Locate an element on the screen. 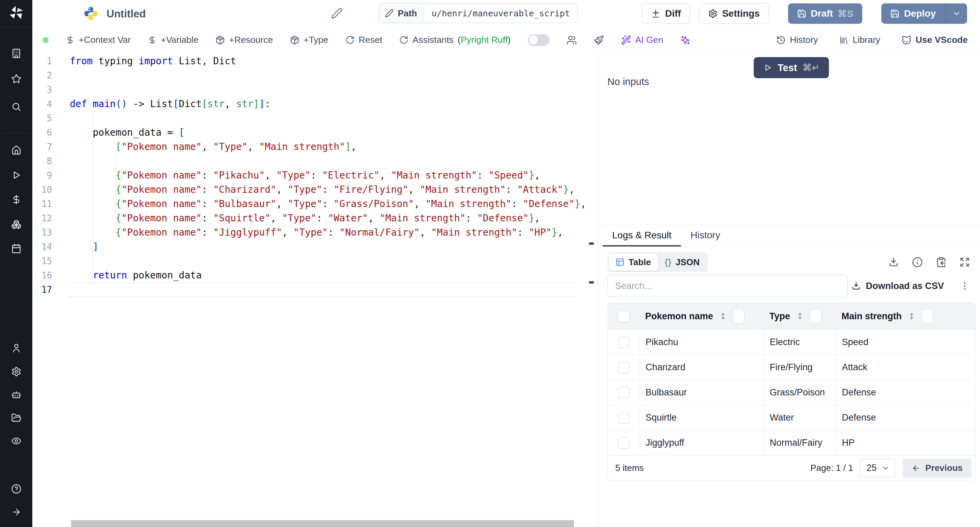 The image size is (980, 527). search-input is located at coordinates (727, 286).